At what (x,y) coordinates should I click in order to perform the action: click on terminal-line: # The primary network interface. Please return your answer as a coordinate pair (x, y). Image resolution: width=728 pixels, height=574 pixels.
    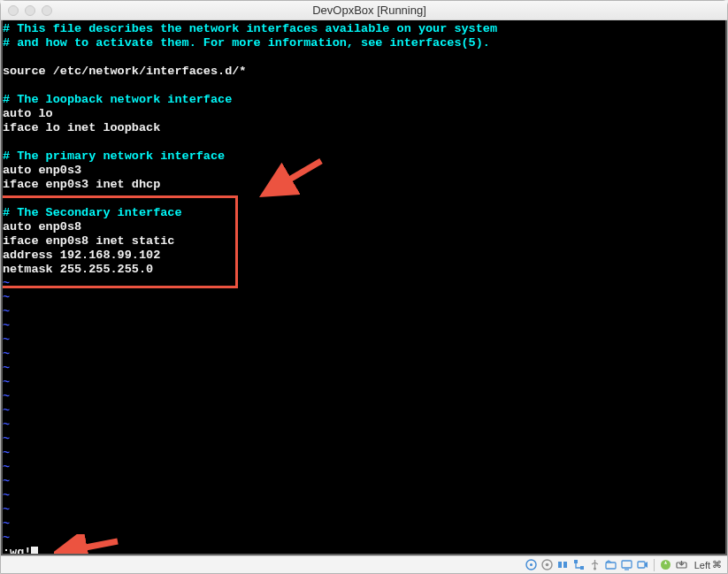
    Looking at the image, I should click on (364, 157).